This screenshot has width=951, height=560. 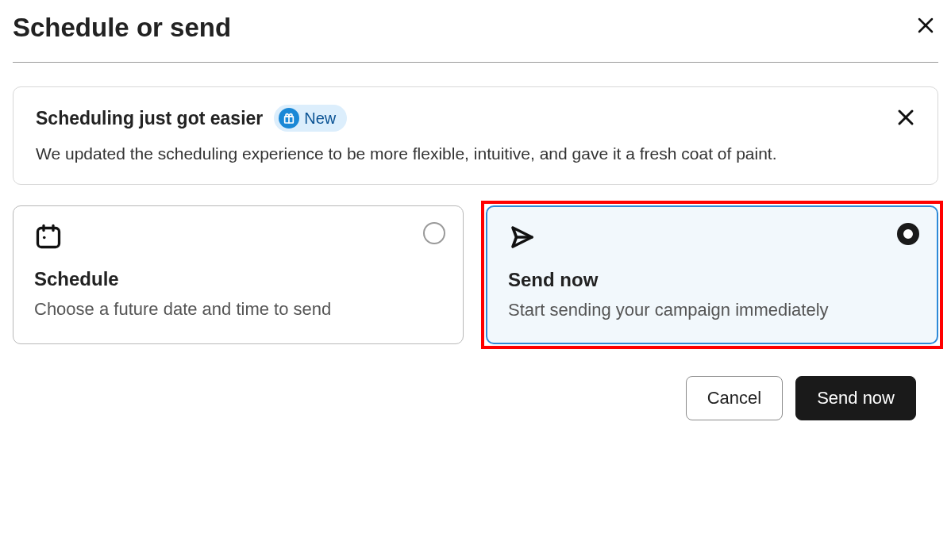 What do you see at coordinates (906, 117) in the screenshot?
I see `banner-close-icon` at bounding box center [906, 117].